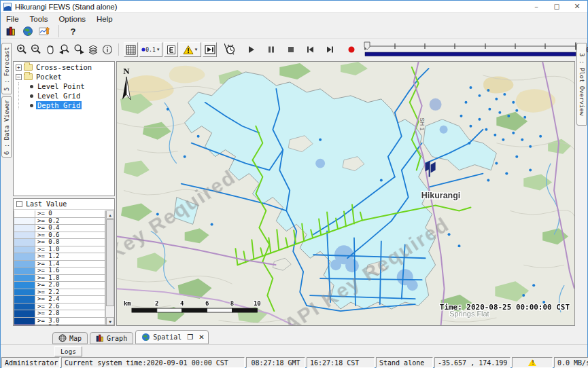 The height and width of the screenshot is (368, 588). Describe the element at coordinates (39, 19) in the screenshot. I see `menu-tools: Tools` at that location.